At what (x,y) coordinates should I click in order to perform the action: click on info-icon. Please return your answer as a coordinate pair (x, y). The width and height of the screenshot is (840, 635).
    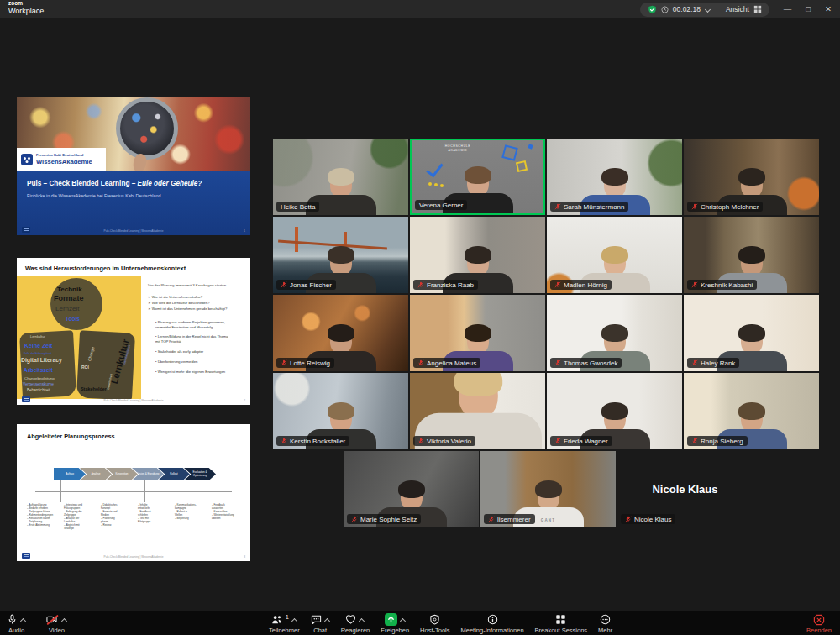
    Looking at the image, I should click on (492, 620).